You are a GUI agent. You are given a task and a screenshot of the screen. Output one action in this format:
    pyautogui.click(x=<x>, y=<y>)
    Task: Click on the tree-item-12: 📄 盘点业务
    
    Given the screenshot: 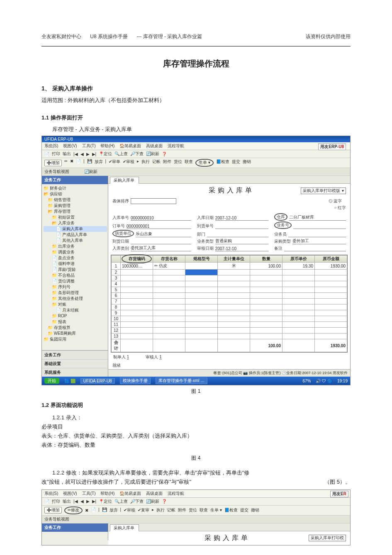 What is the action you would take?
    pyautogui.click(x=75, y=258)
    